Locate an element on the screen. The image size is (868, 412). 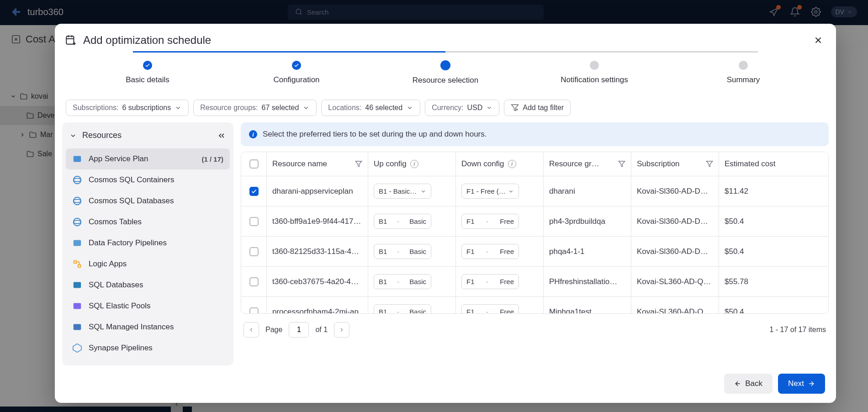
currency-filter: Currency: USD is located at coordinates (462, 108).